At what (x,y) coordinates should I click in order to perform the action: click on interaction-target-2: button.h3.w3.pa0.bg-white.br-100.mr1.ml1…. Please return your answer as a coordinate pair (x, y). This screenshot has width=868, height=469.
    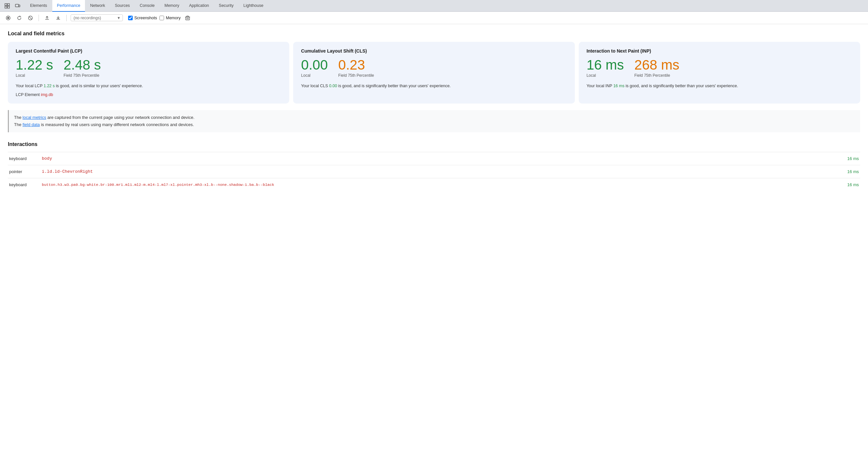
    Looking at the image, I should click on (441, 185).